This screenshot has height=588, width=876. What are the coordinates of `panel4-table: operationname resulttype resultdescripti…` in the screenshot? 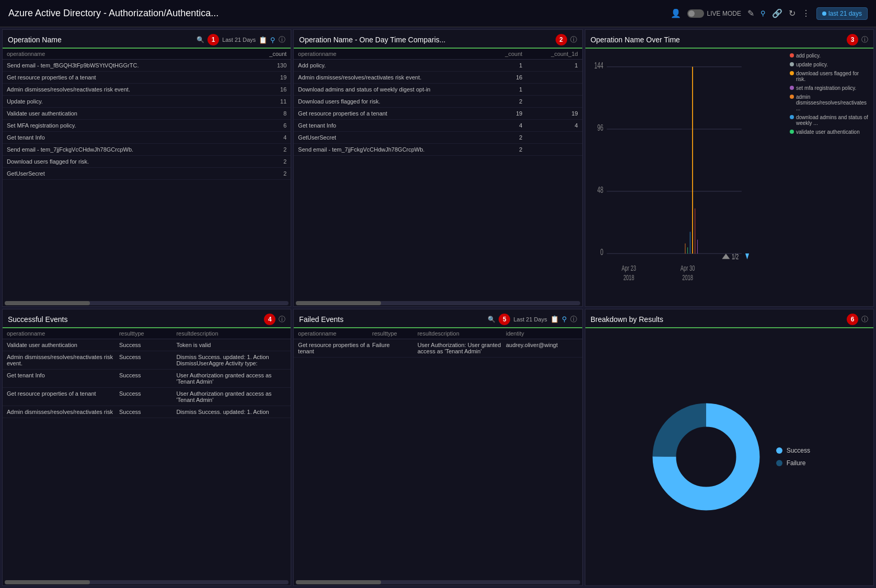 It's located at (146, 454).